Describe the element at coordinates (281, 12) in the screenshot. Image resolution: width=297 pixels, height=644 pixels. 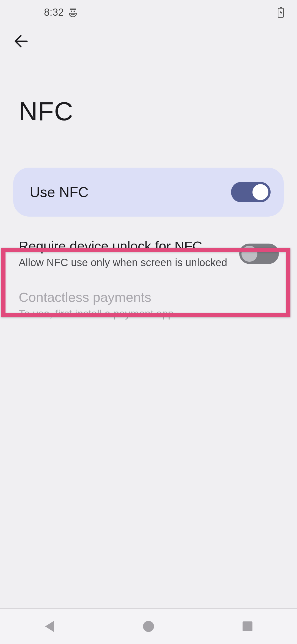
I see `battery-charging-icon` at that location.